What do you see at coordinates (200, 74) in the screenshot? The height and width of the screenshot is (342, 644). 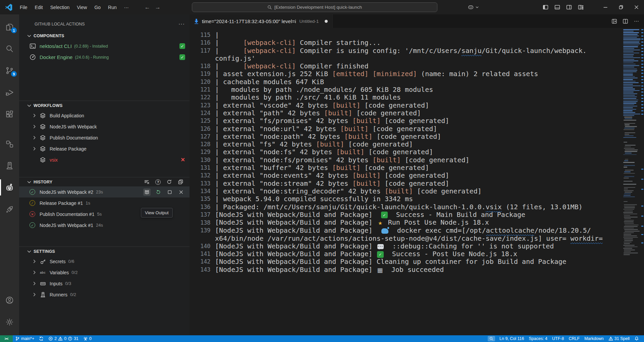 I see `line-number: 119` at bounding box center [200, 74].